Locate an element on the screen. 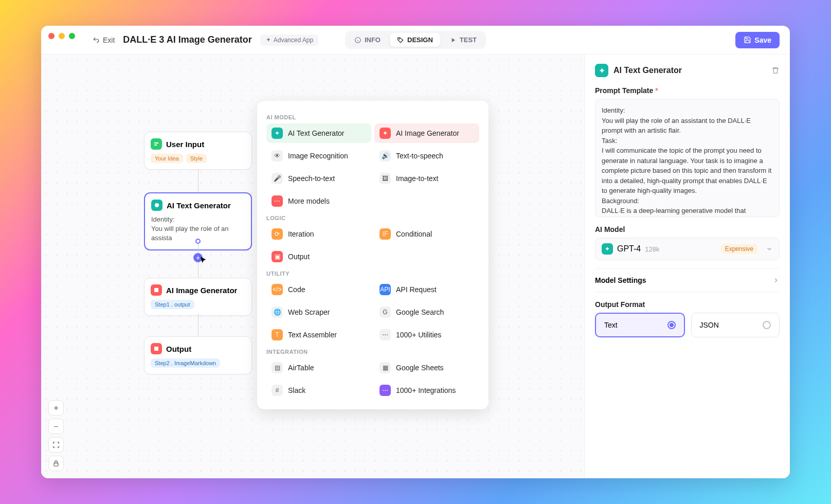  popover-item-airtable: ▤AirTable is located at coordinates (319, 368).